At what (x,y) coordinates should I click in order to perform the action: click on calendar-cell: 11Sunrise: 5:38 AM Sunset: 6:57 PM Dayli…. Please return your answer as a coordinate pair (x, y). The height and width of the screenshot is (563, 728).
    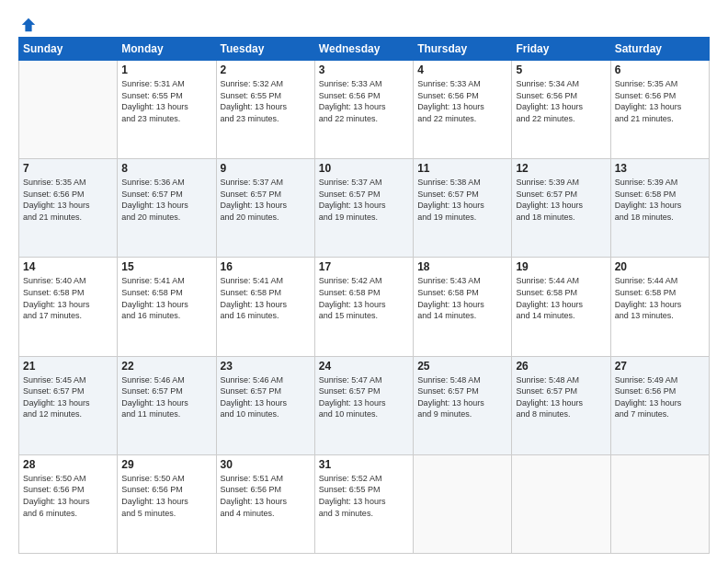
    Looking at the image, I should click on (463, 208).